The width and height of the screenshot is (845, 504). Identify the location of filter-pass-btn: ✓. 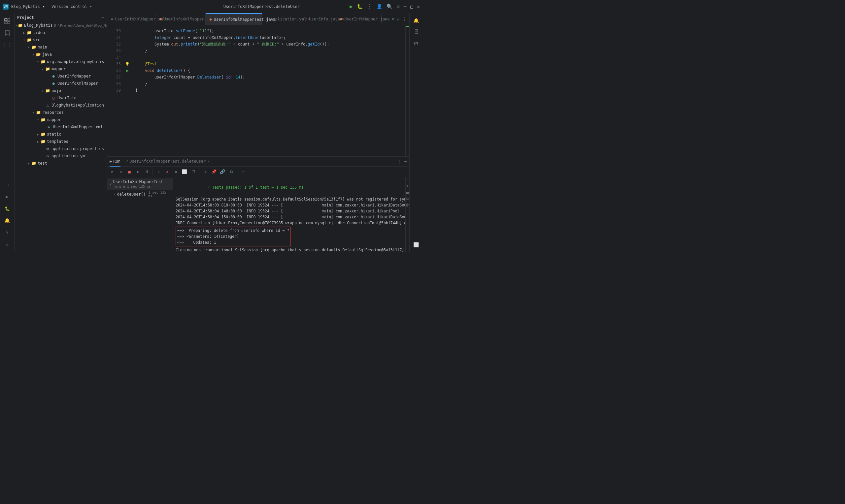
(159, 172).